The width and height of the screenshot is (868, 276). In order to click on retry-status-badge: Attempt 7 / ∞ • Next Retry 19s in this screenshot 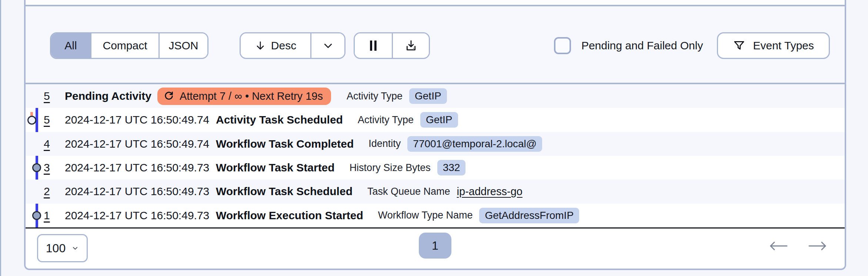, I will do `click(244, 96)`.